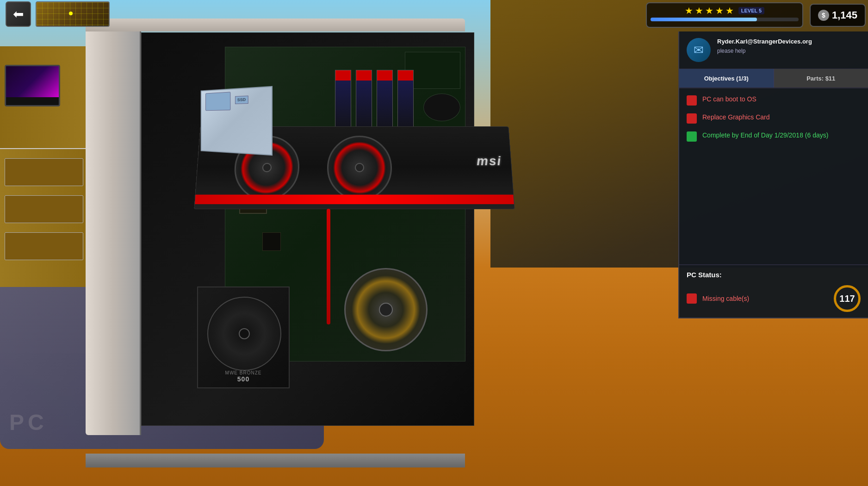 This screenshot has height=486, width=868. I want to click on tab-bar: Objectives (1/3) Parts: $11, so click(774, 79).